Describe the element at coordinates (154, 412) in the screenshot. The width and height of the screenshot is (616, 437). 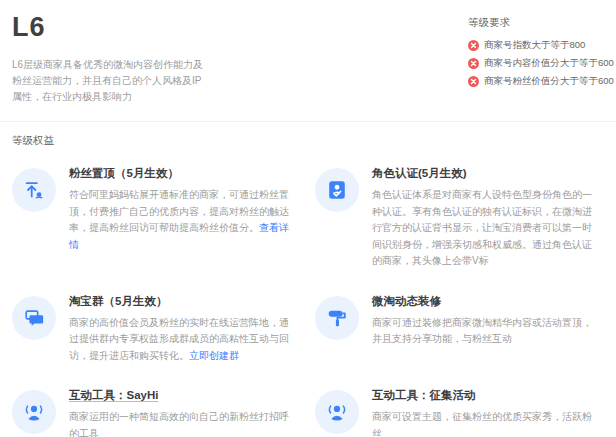
I see `benefit-tool-sayhi: 互动工具：SayHi 商家运用的一种简短高效的向自己的新粉丝打招呼的工具` at that location.